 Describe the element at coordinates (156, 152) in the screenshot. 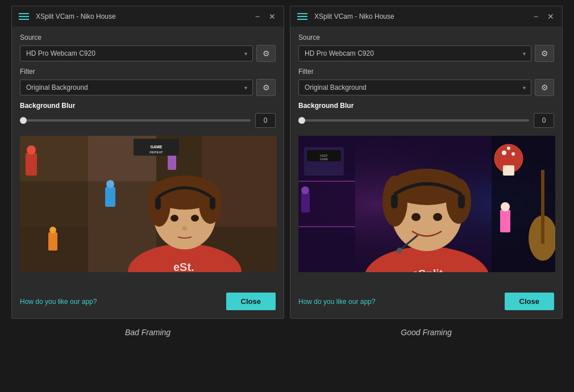

I see `svg-text: REPEAT` at that location.